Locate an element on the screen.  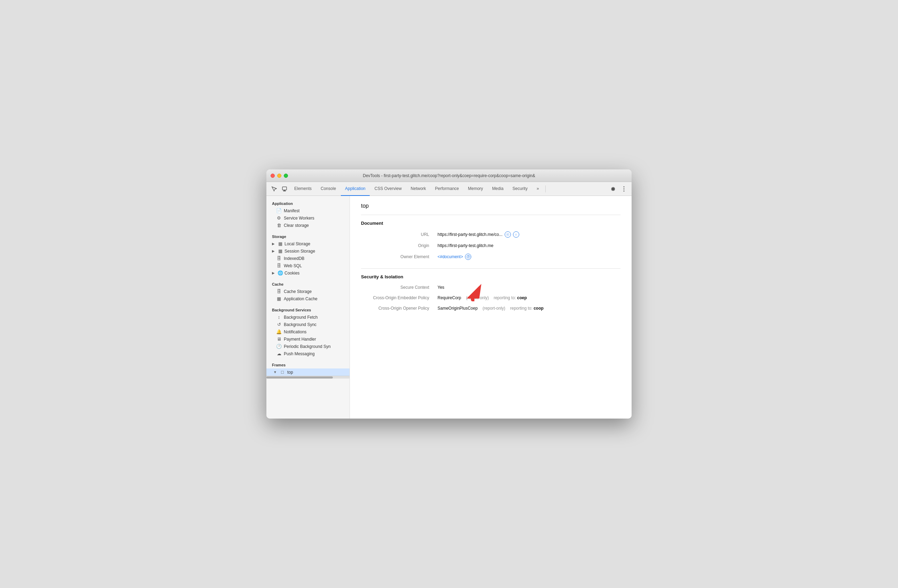
url-value: https://first-party-test.glitch.me/co...… is located at coordinates (478, 235).